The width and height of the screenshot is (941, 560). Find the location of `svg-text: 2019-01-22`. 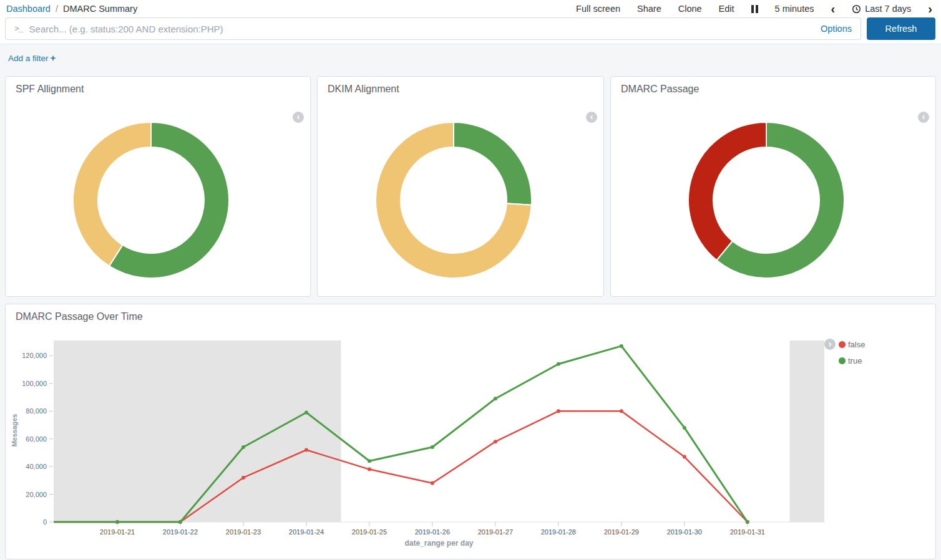

svg-text: 2019-01-22 is located at coordinates (180, 532).